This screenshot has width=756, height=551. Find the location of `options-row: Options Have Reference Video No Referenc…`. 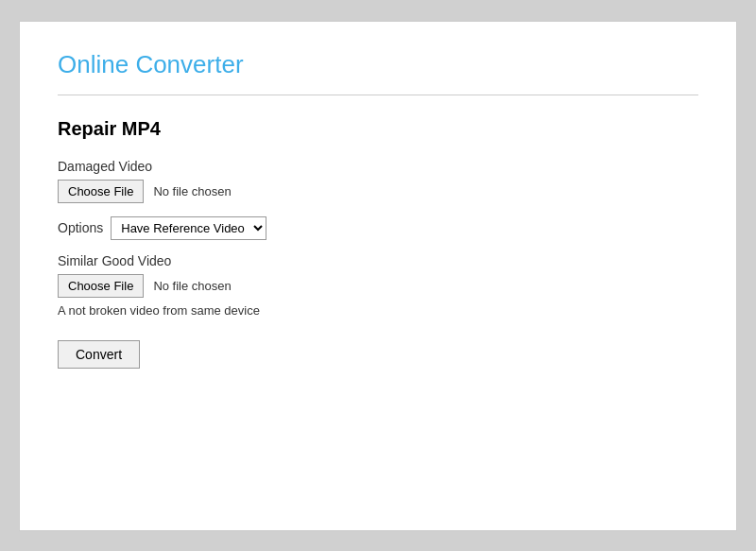

options-row: Options Have Reference Video No Referenc… is located at coordinates (378, 229).